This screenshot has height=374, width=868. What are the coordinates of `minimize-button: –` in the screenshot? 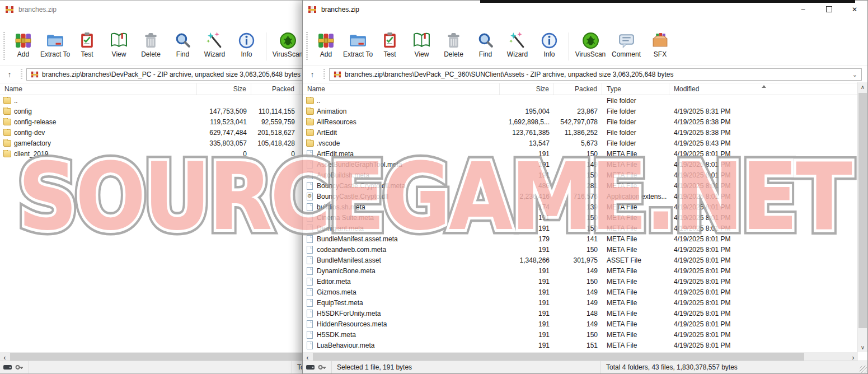 It's located at (803, 9).